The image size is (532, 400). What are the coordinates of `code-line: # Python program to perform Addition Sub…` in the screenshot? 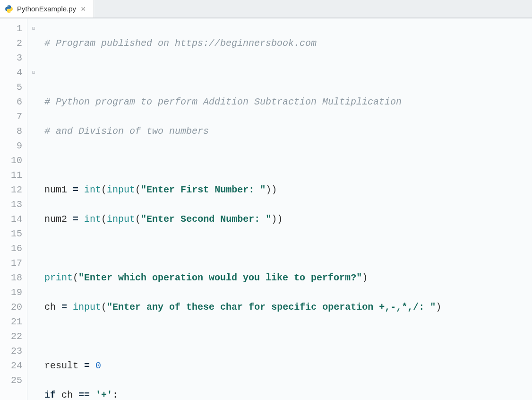 It's located at (288, 102).